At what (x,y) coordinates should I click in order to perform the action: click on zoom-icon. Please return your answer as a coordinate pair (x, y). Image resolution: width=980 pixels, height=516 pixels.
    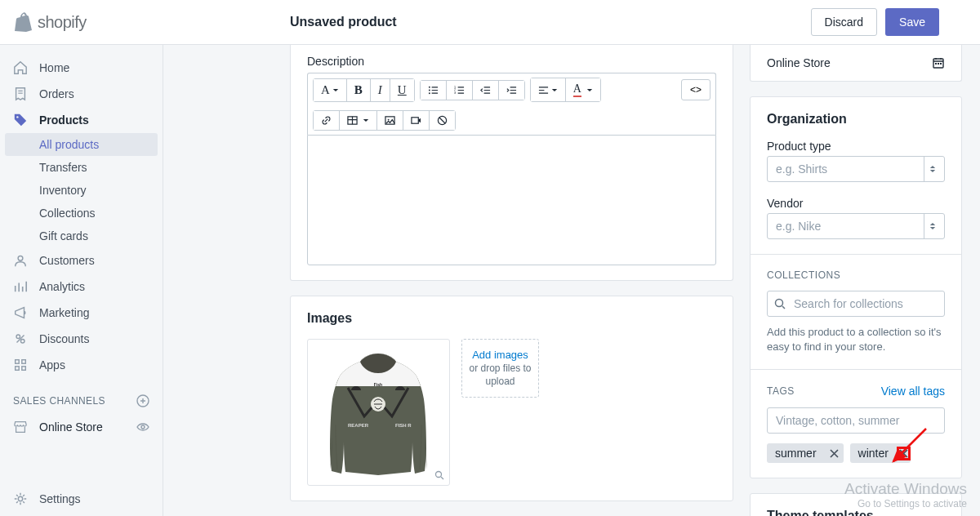
    Looking at the image, I should click on (439, 475).